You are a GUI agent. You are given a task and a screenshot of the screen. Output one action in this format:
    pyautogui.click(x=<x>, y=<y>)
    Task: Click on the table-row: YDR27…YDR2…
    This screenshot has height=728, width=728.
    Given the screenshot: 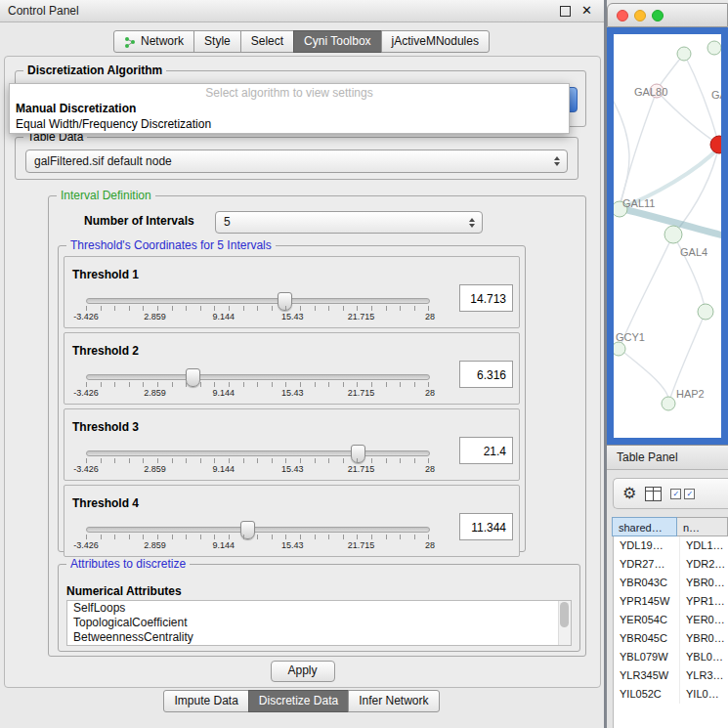 What is the action you would take?
    pyautogui.click(x=670, y=565)
    